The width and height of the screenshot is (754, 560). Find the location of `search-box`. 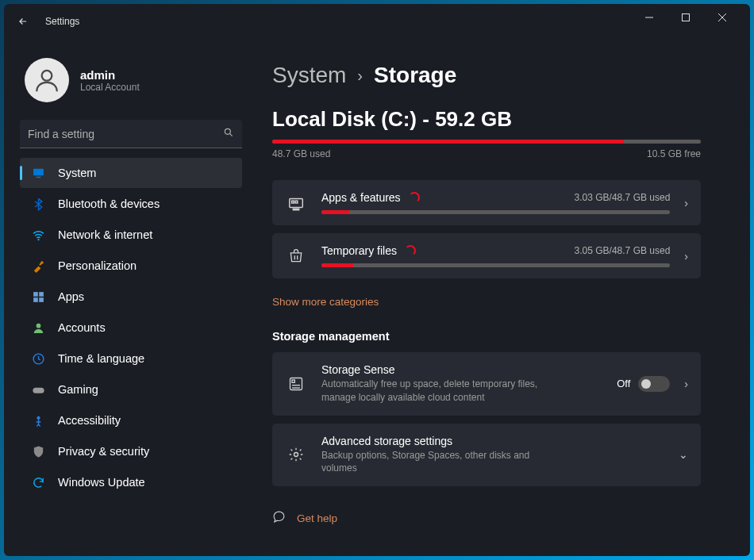

search-box is located at coordinates (131, 134).